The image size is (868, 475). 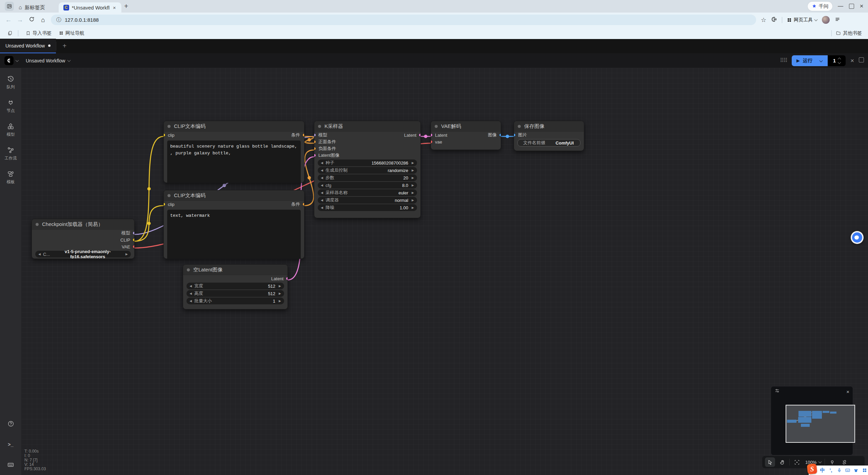 What do you see at coordinates (83, 254) in the screenshot?
I see `widget-ckpt-name: ◀C...v1-5-pruned-emaonly-fp16.safetensor…` at bounding box center [83, 254].